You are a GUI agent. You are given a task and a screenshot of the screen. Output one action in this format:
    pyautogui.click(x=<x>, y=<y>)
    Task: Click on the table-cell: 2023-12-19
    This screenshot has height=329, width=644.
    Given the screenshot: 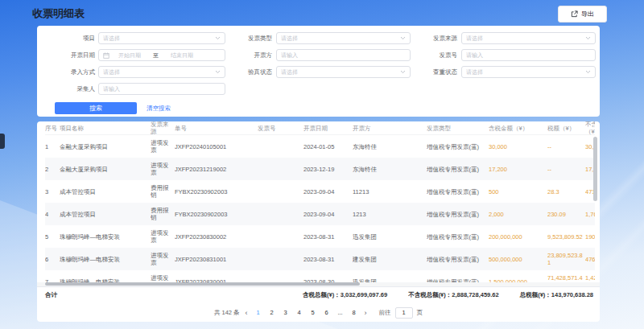 What is the action you would take?
    pyautogui.click(x=328, y=169)
    